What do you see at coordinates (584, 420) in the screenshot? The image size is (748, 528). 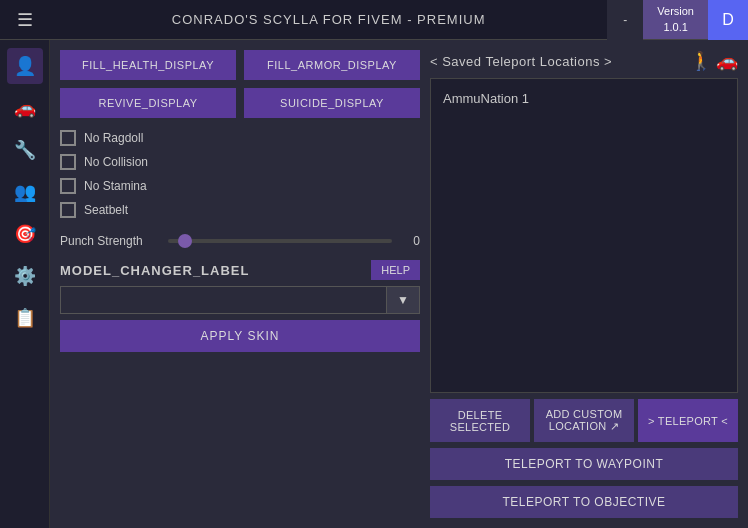 I see `add-custom-location-button: ADD CUSTOMLOCATION ↗` at bounding box center [584, 420].